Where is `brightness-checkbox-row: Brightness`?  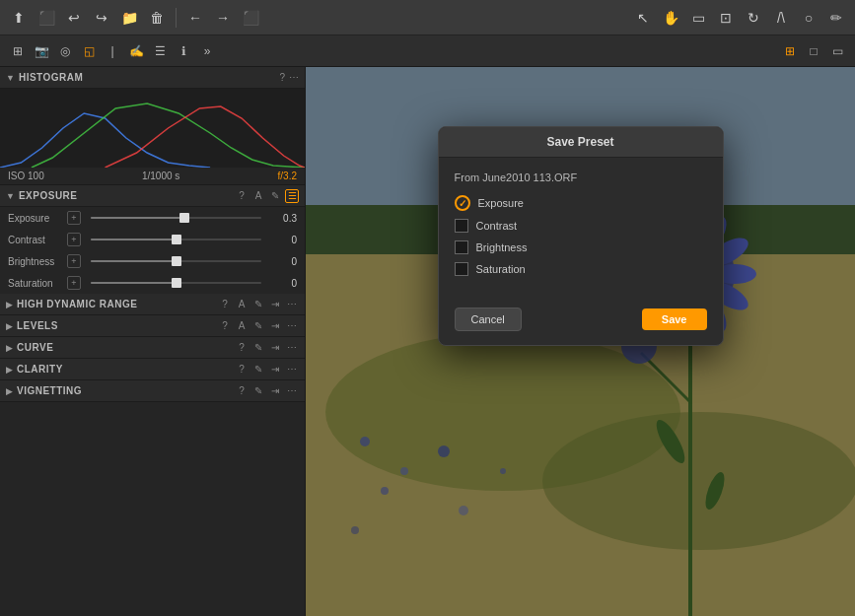 brightness-checkbox-row: Brightness is located at coordinates (581, 247).